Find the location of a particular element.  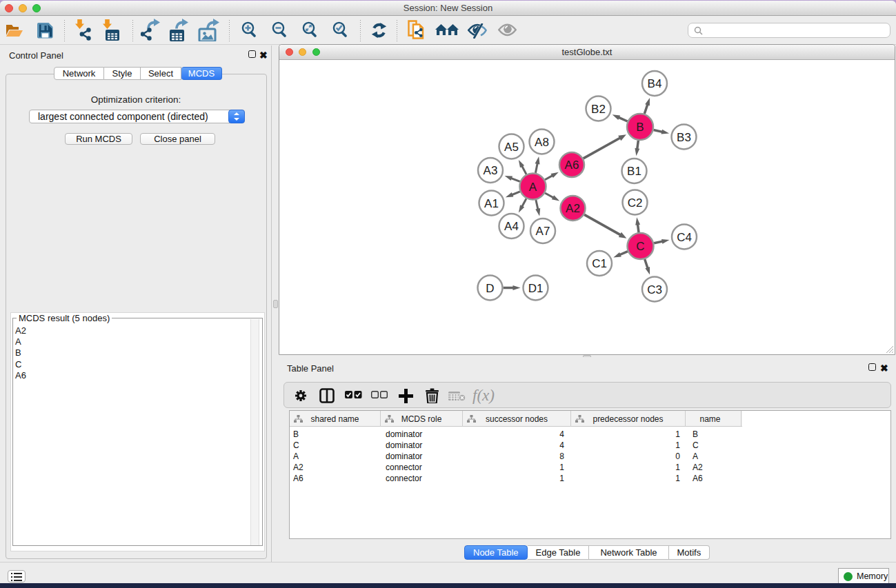

svg-text: A1 is located at coordinates (491, 204).